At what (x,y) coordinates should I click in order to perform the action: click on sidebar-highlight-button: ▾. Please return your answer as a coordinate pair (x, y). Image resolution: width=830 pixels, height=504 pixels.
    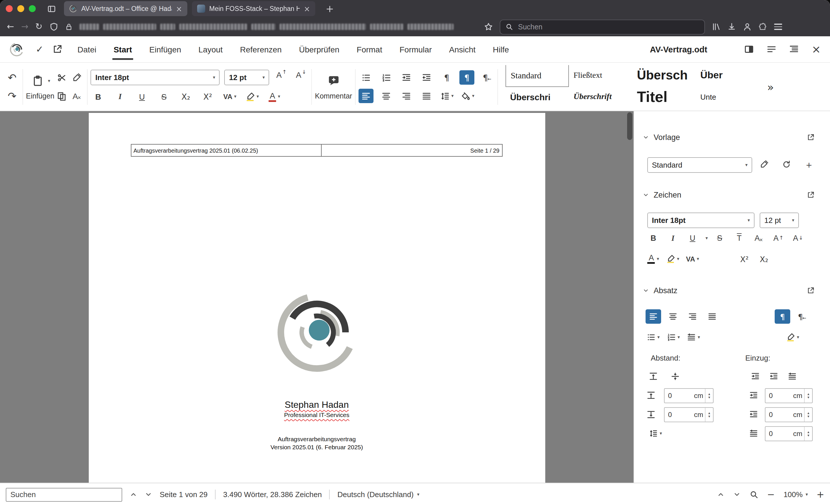
    Looking at the image, I should click on (673, 259).